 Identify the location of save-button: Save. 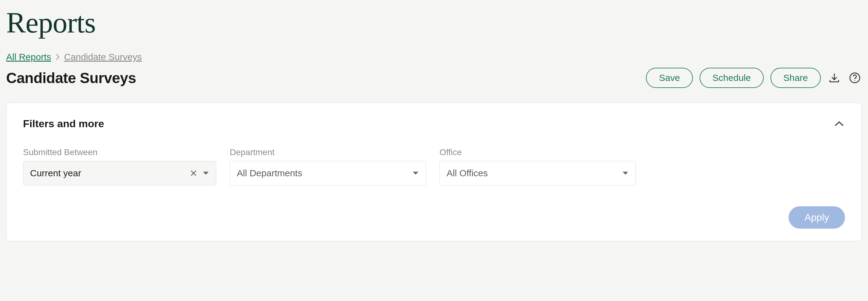
(669, 78).